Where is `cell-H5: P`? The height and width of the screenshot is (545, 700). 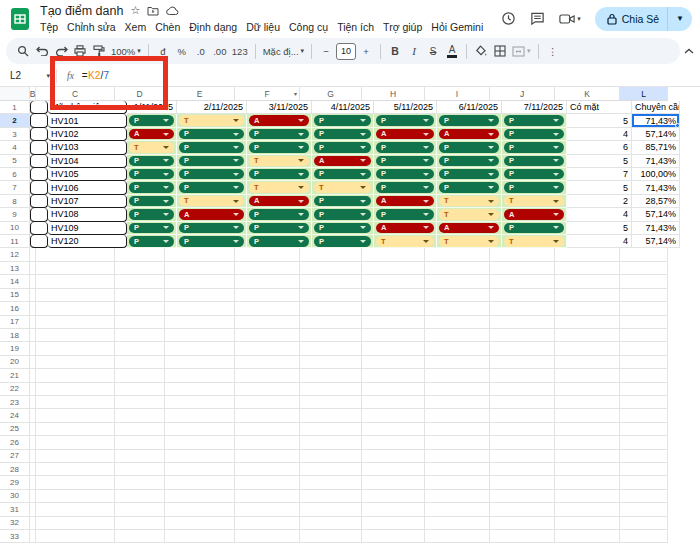 cell-H5: P is located at coordinates (406, 162).